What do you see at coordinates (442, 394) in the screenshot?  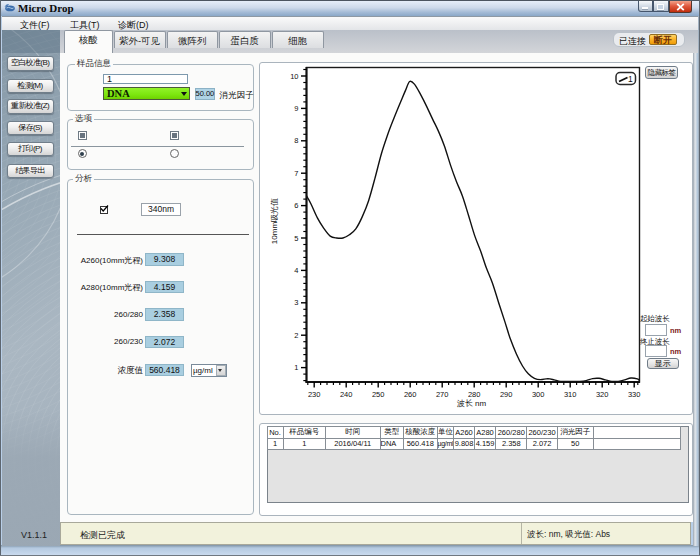 I see `svg-text: 270` at bounding box center [442, 394].